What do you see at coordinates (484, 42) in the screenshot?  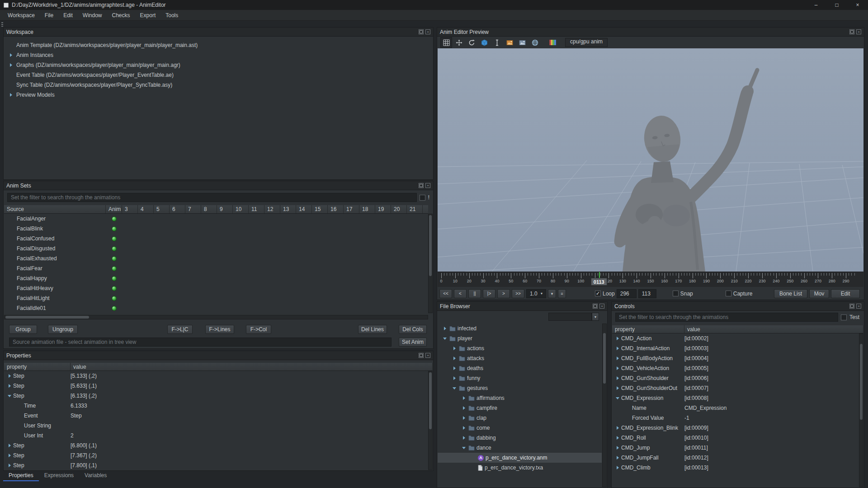 I see `cube-icon` at bounding box center [484, 42].